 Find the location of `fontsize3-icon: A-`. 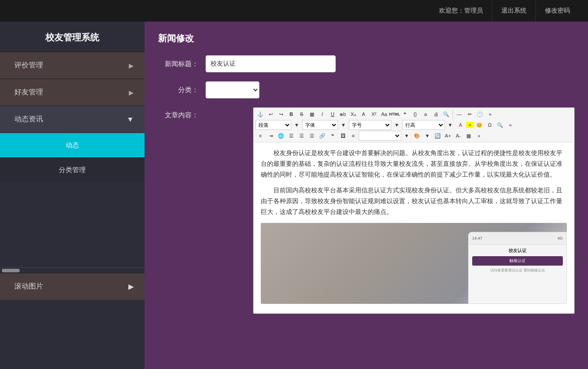

fontsize3-icon: A- is located at coordinates (458, 136).